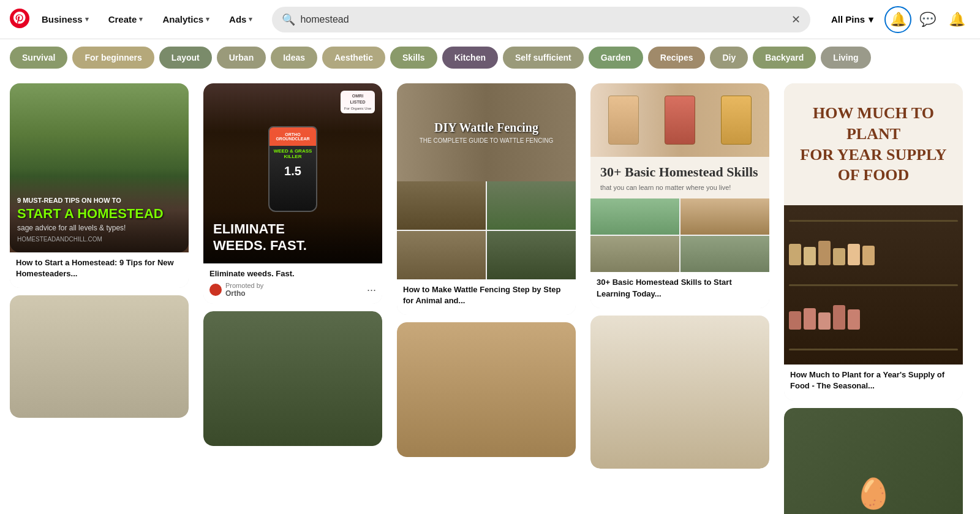 The height and width of the screenshot is (514, 980). I want to click on header-right: All Pins ▾ 🔔 💬 🔔, so click(897, 20).